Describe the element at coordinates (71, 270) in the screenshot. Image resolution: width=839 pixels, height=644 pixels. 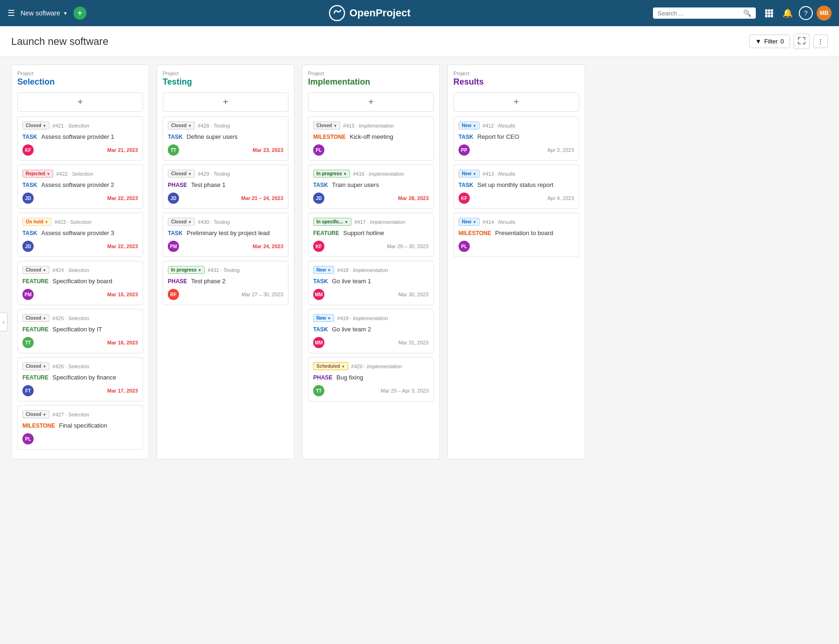
I see `card-id: #424 · Selection` at that location.